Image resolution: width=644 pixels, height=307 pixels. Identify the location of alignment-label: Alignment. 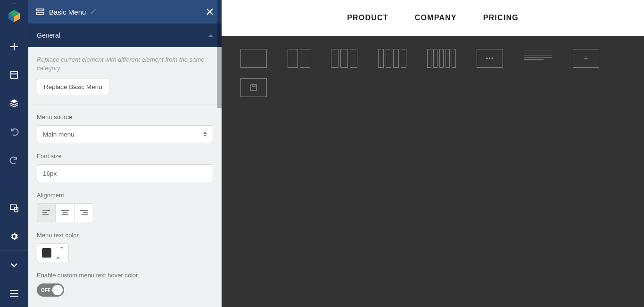
(125, 195).